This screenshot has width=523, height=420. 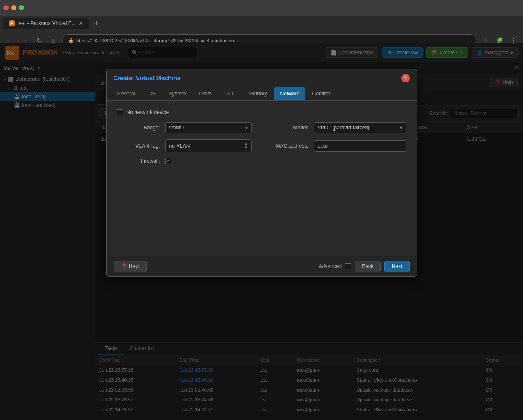 What do you see at coordinates (262, 128) in the screenshot?
I see `bridge-row: Bridge: vmbr0 ▾ Model: VirtIO (paravirtu…` at bounding box center [262, 128].